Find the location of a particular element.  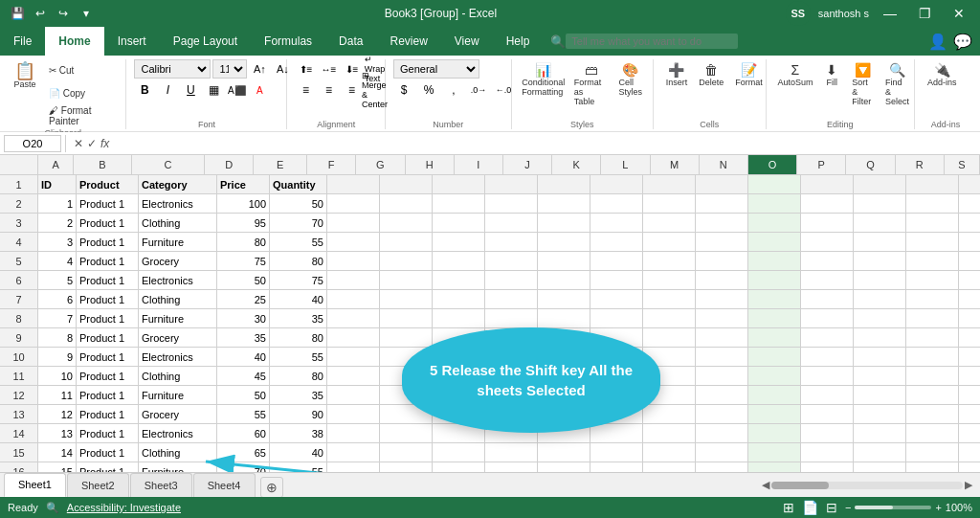

align-center-btn: ≡ is located at coordinates (328, 90).